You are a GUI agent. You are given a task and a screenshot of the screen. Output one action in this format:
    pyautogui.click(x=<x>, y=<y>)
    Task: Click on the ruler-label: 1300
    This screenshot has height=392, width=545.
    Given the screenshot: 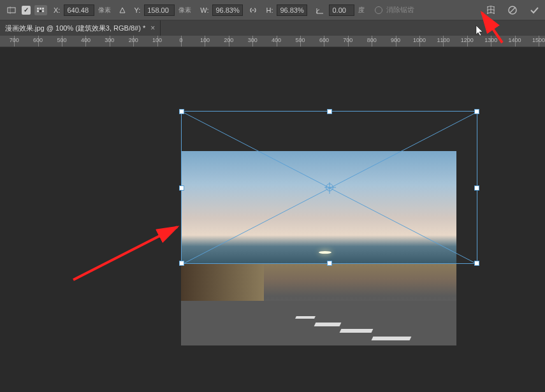 What is the action you would take?
    pyautogui.click(x=491, y=40)
    